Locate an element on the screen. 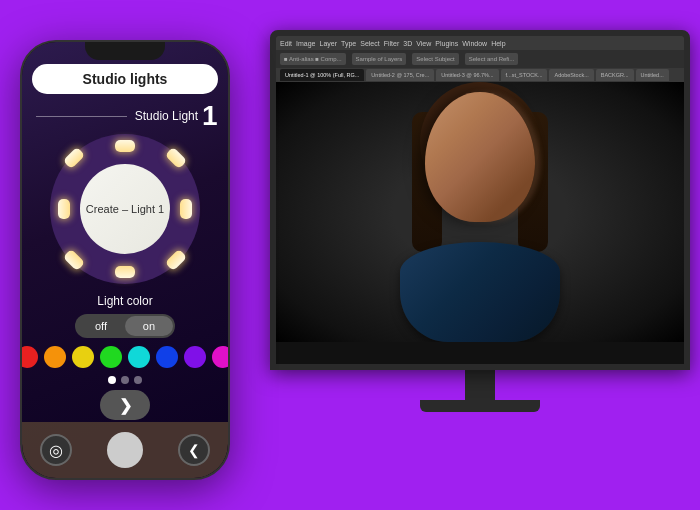 The width and height of the screenshot is (700, 510). bulb-left is located at coordinates (64, 209).